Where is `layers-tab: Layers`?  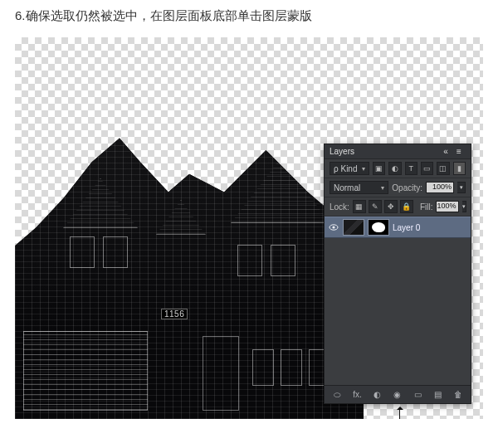 layers-tab: Layers is located at coordinates (342, 151).